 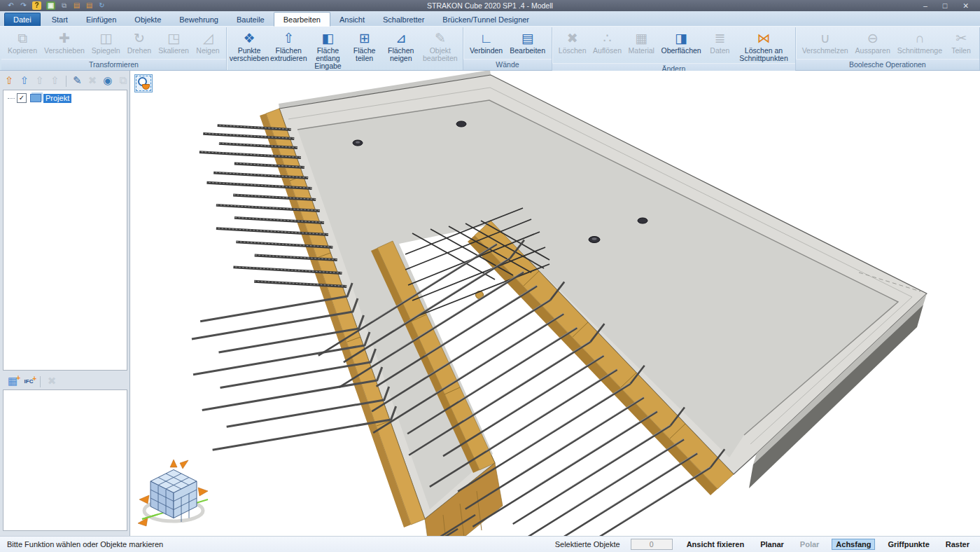 I want to click on rotate-icon: ↻, so click(x=139, y=38).